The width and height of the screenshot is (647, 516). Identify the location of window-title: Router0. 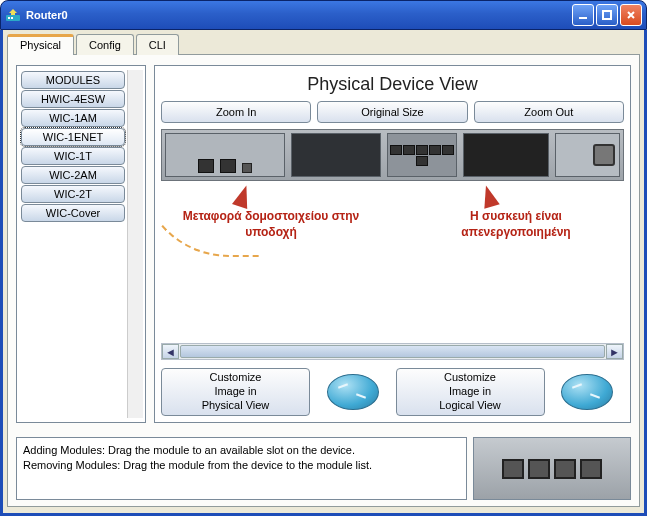
(298, 15).